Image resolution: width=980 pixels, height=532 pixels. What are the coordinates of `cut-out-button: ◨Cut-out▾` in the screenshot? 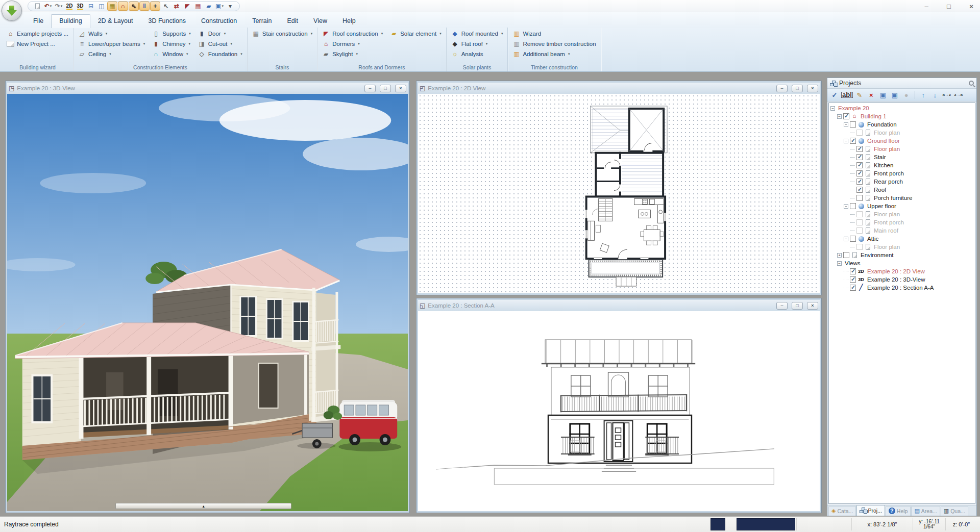 It's located at (220, 44).